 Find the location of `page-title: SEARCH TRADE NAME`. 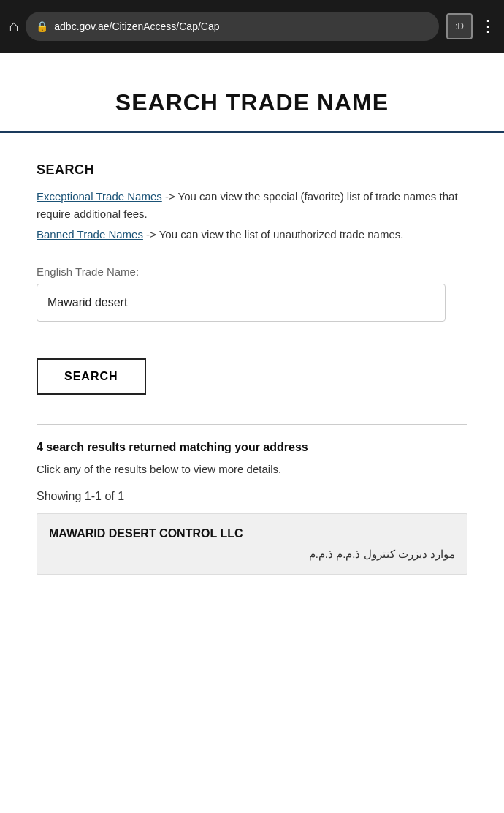

page-title: SEARCH TRADE NAME is located at coordinates (252, 102).